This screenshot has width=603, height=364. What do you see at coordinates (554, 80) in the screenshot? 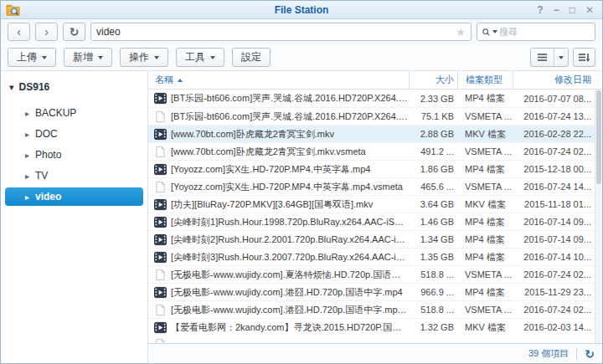
I see `column-header-date: 修改日期` at bounding box center [554, 80].